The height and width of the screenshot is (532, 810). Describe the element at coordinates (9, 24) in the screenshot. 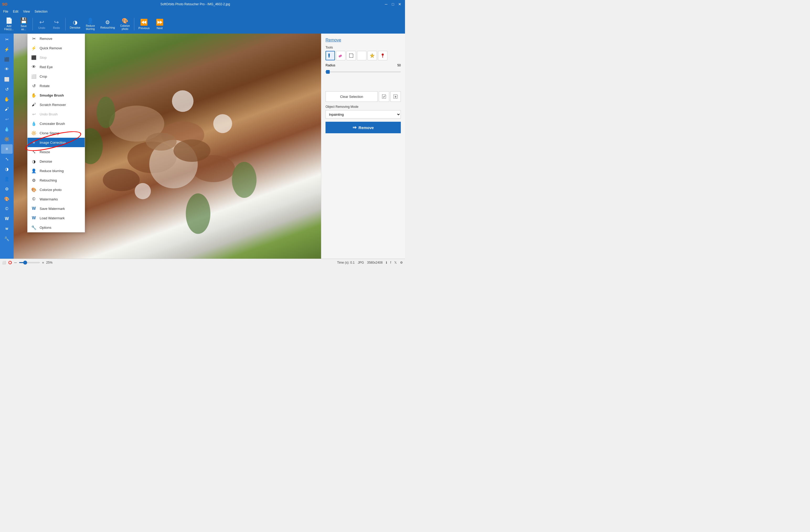

I see `add-files-button: 📄 AddFile(s)...` at that location.